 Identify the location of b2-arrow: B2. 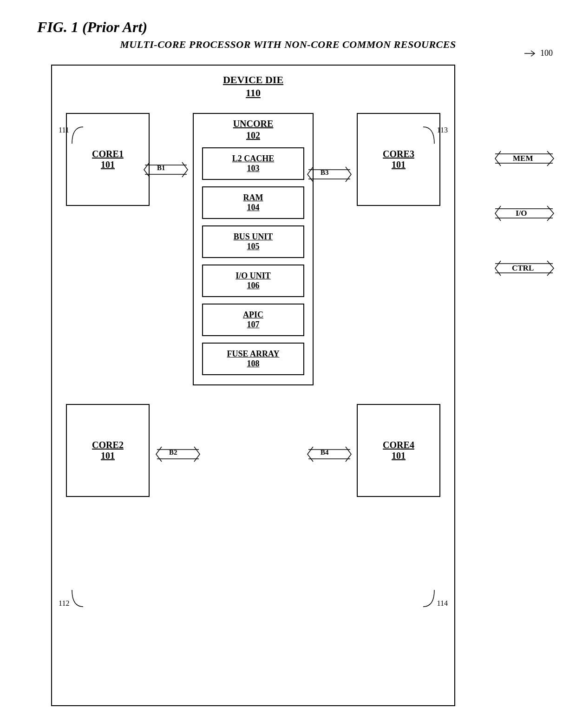
(178, 455).